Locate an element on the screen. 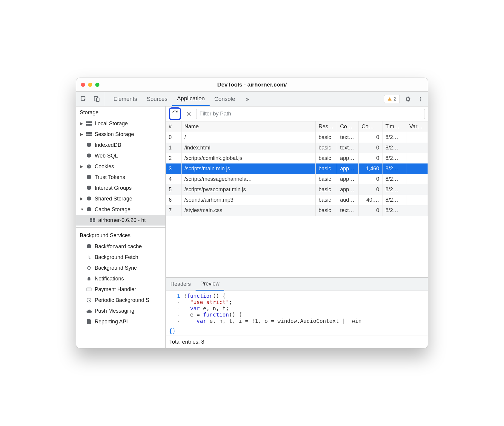  sync-icon is located at coordinates (89, 268).